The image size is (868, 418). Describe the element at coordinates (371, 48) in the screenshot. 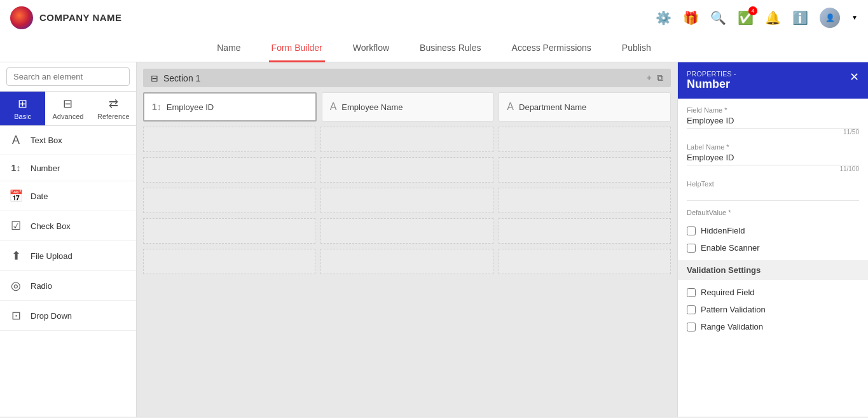

I see `tab-workflow: Workflow` at that location.